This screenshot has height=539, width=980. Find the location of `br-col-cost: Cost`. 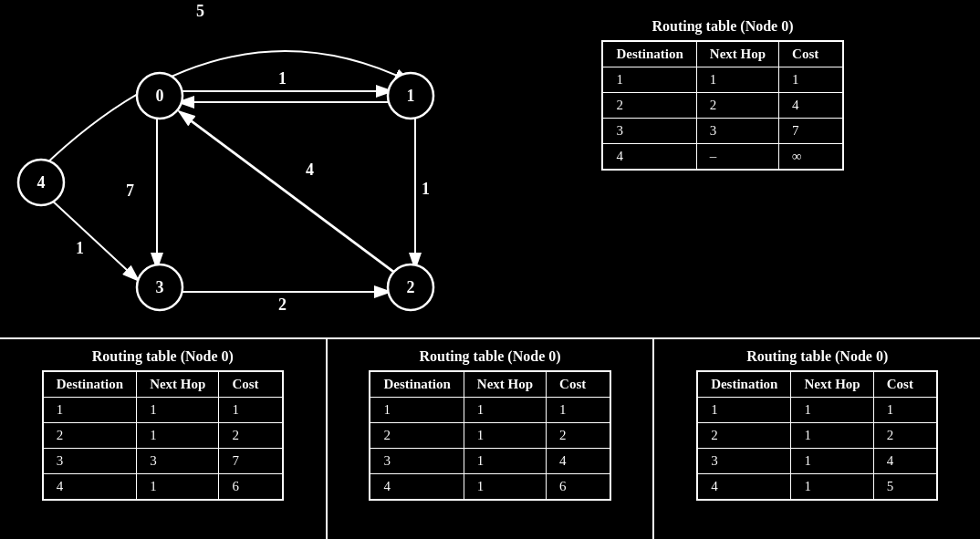

br-col-cost: Cost is located at coordinates (905, 385).